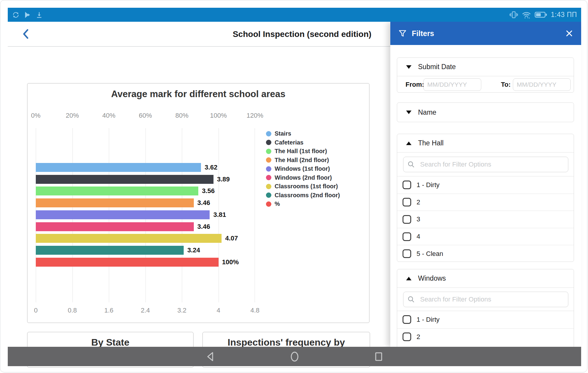  I want to click on legend-item: Classrooms (2nd floor), so click(303, 195).